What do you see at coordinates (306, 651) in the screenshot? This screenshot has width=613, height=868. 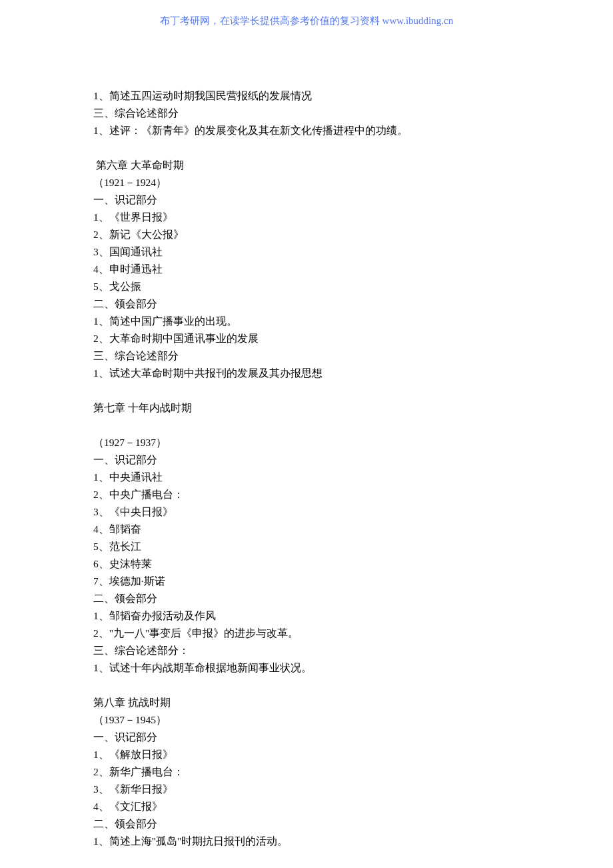 I see `section-heading: 三、综合论述部分：` at bounding box center [306, 651].